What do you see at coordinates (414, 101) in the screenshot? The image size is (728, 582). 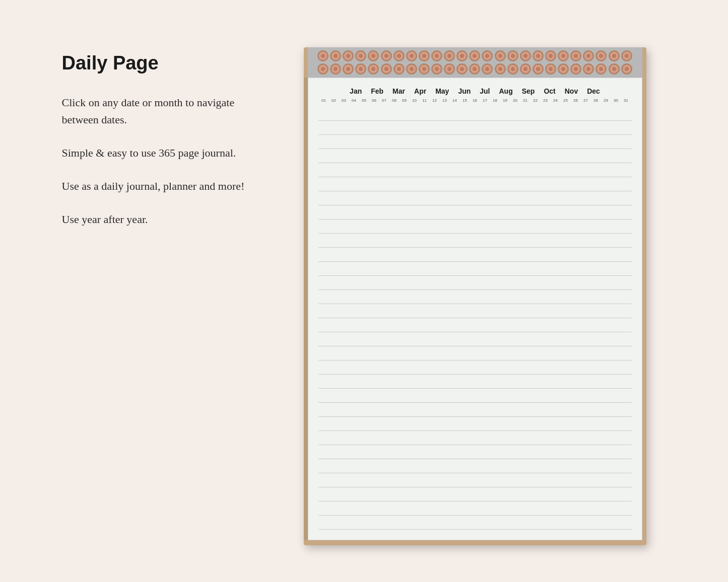 I see `day-number: 10` at bounding box center [414, 101].